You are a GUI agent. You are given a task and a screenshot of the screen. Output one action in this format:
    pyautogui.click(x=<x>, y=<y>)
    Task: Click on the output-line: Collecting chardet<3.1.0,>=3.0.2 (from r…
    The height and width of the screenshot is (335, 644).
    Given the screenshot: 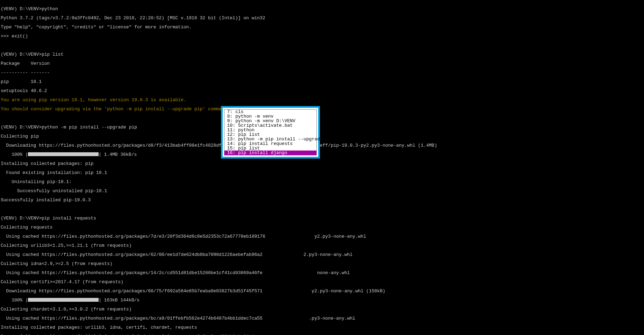 What is the action you would take?
    pyautogui.click(x=220, y=309)
    